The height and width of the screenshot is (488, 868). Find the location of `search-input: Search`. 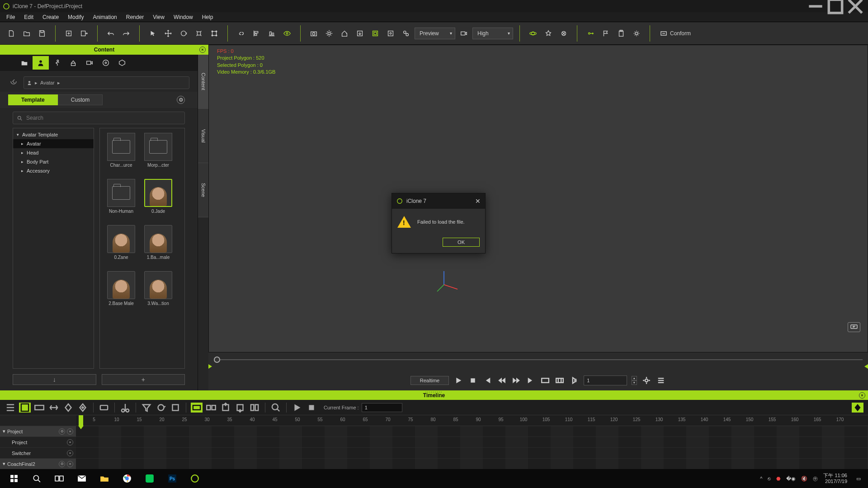

search-input: Search is located at coordinates (99, 118).